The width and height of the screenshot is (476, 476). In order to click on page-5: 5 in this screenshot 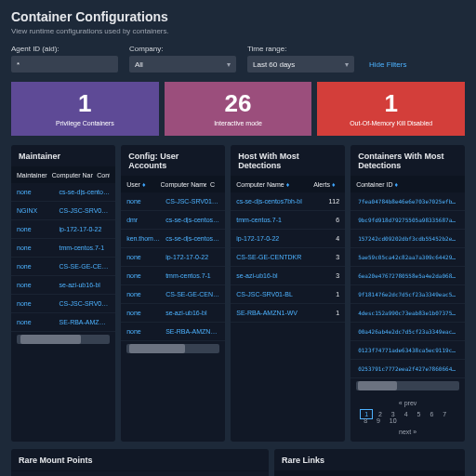, I will do `click(419, 415)`.